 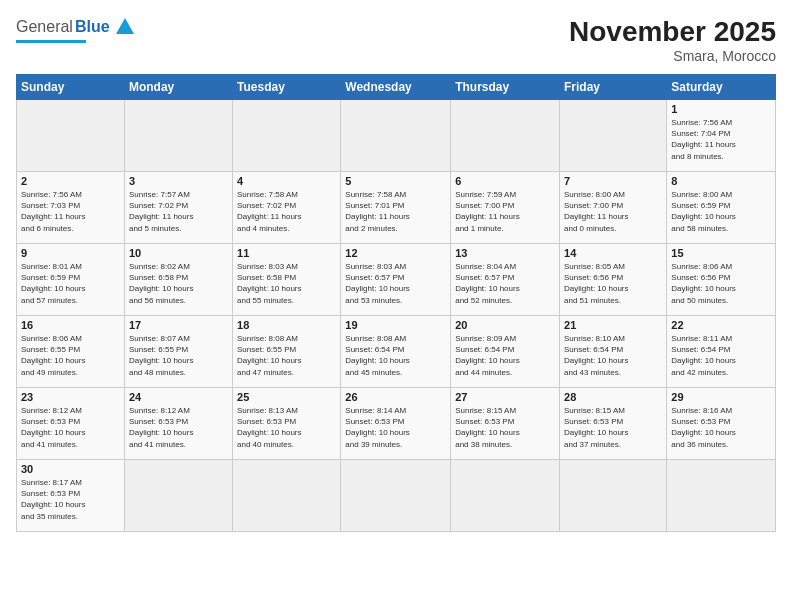 I want to click on calendar-cell: 16Sunrise: 8:06 AM Sunset: 6:55 PM Dayli…, so click(x=71, y=352).